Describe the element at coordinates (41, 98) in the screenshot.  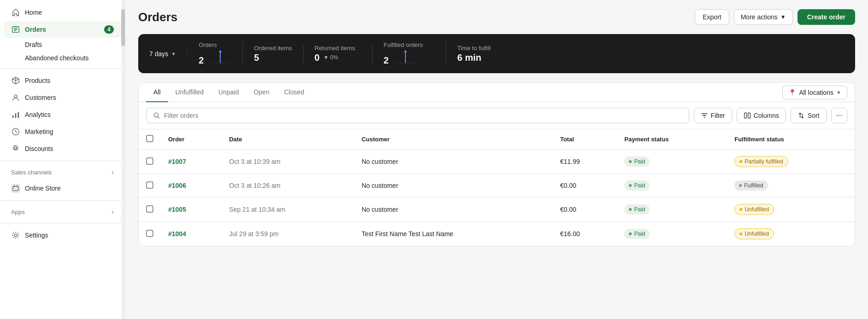
I see `sidebar-item-label: Customers` at that location.